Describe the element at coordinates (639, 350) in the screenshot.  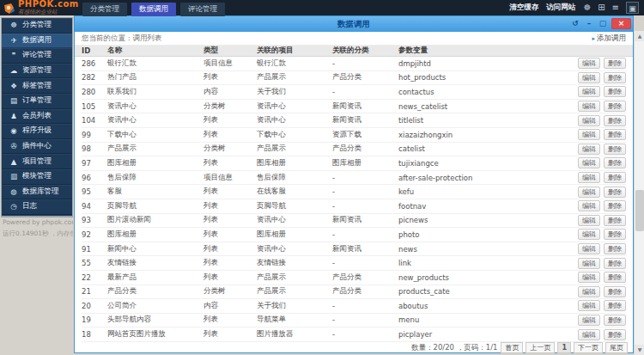
I see `scroll-down-arrow-icon: ▼` at that location.